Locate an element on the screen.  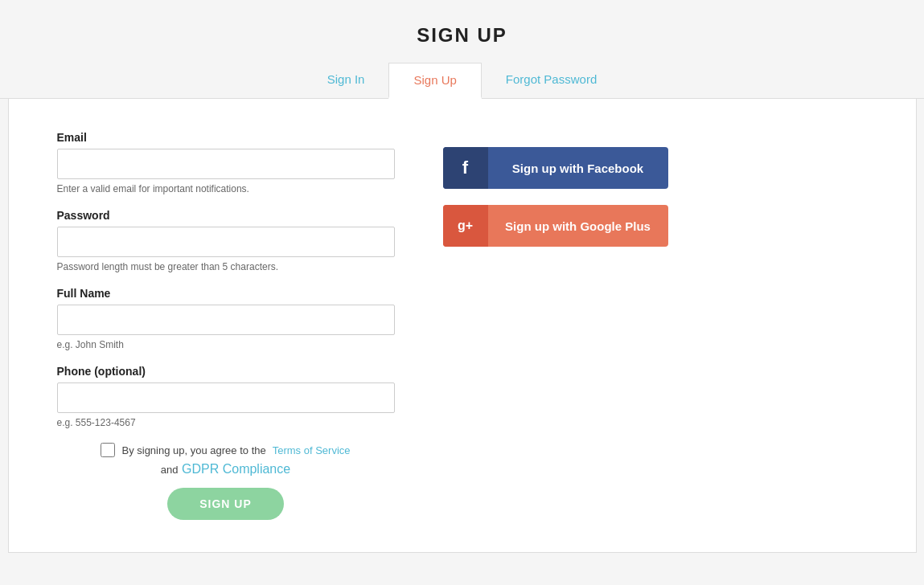
password-group: Password Password length must be greater… is located at coordinates (226, 241).